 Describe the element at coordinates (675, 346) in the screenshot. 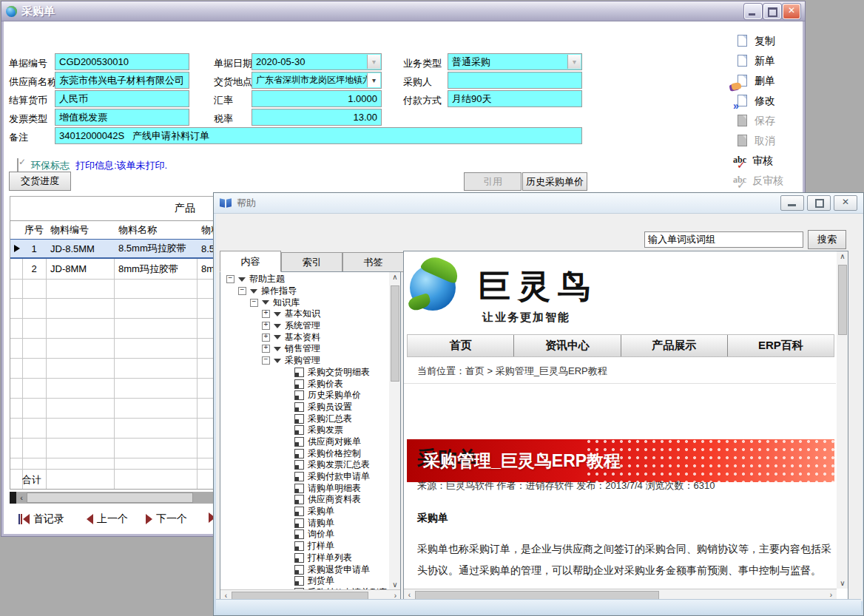

I see `nav-products: 产品展示` at that location.